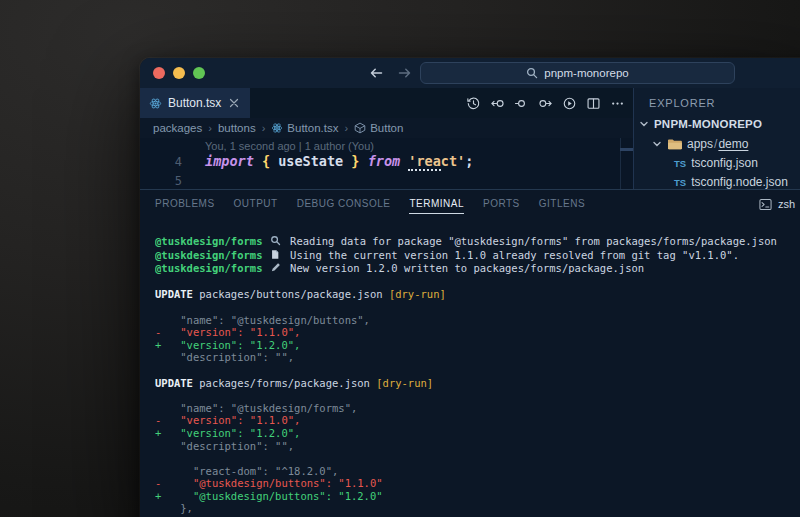 The image size is (800, 517). Describe the element at coordinates (700, 124) in the screenshot. I see `explorer-root-folder: PNPM-MONOREPO` at that location.